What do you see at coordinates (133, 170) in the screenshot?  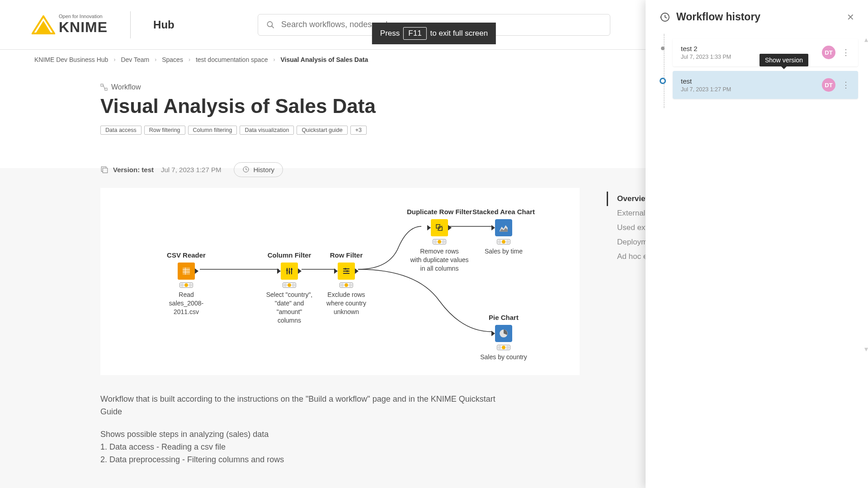 I see `version-label: Version: test` at bounding box center [133, 170].